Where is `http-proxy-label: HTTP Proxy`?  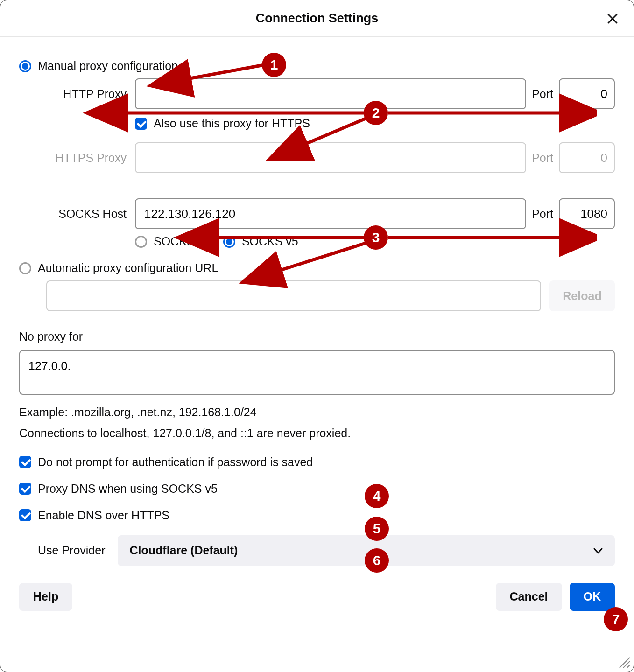 http-proxy-label: HTTP Proxy is located at coordinates (91, 94).